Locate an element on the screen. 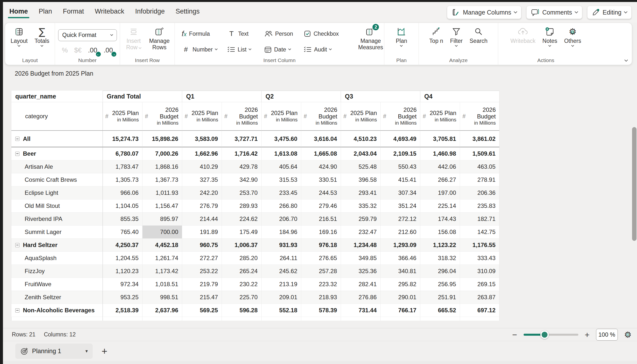  data-cell: 182.71 is located at coordinates (480, 219).